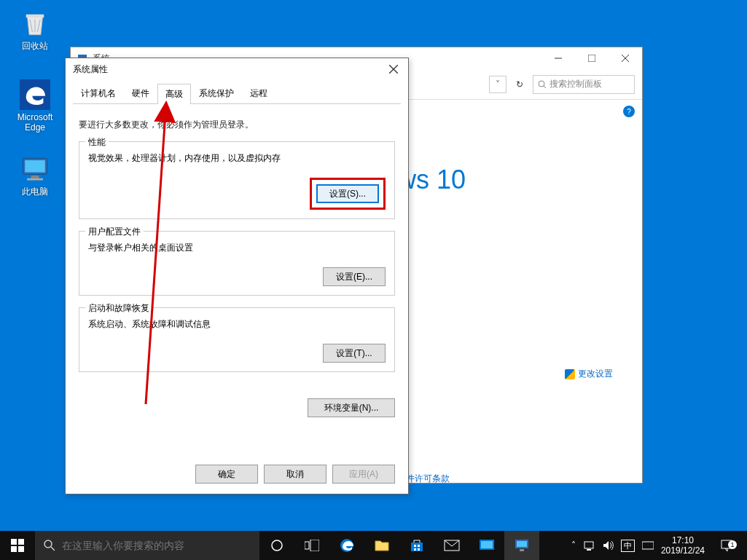  What do you see at coordinates (237, 339) in the screenshot?
I see `startup-recovery-group: 启动和故障恢复 系统启动、系统故障和调试信息 设置(T)...` at bounding box center [237, 339].